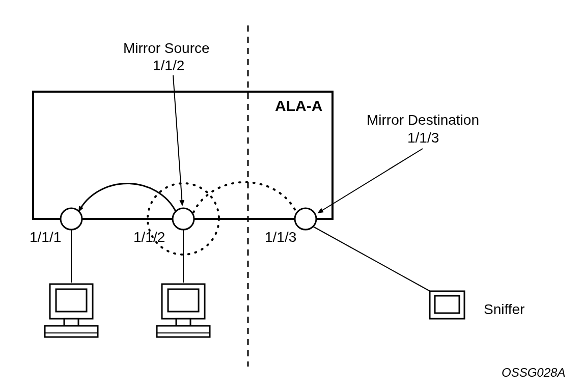  Describe the element at coordinates (127, 198) in the screenshot. I see `traffic-arc` at that location.